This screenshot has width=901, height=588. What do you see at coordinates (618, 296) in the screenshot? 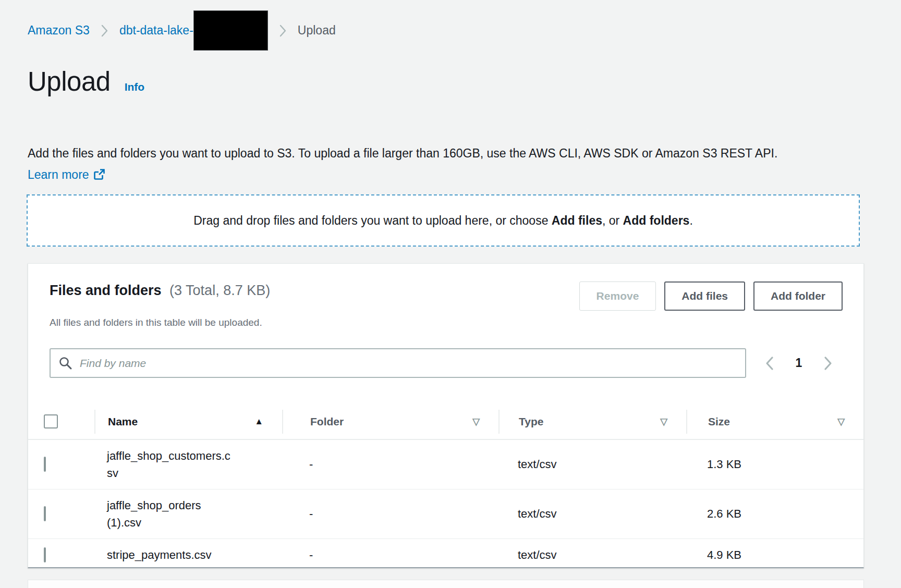
I see `remove-button: Remove` at bounding box center [618, 296].